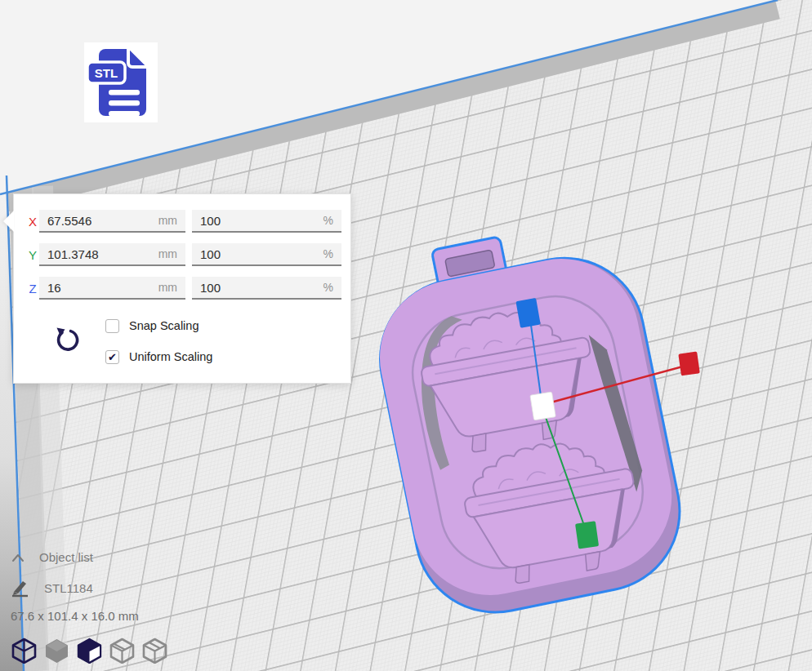 Image resolution: width=812 pixels, height=671 pixels. Describe the element at coordinates (52, 588) in the screenshot. I see `object-list-item: STL1184` at that location.